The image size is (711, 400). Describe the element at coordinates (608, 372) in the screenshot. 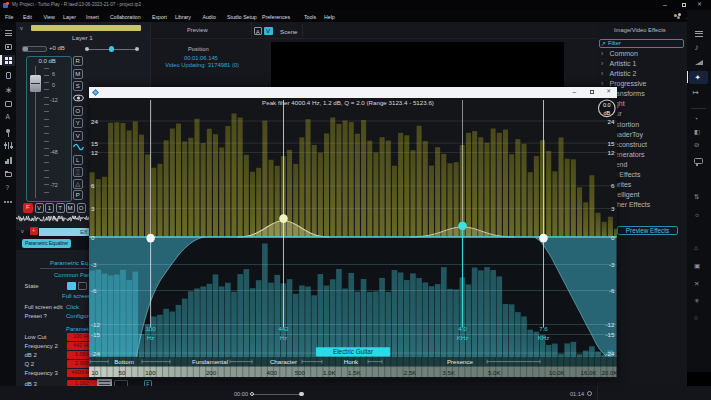

I see `svg-text: 20.0K` at that location.